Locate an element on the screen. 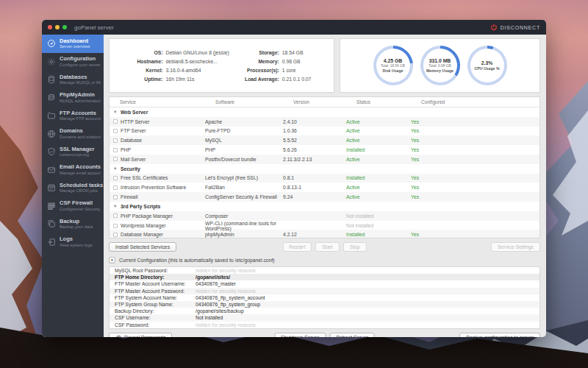  status-value: Installed is located at coordinates (379, 178).